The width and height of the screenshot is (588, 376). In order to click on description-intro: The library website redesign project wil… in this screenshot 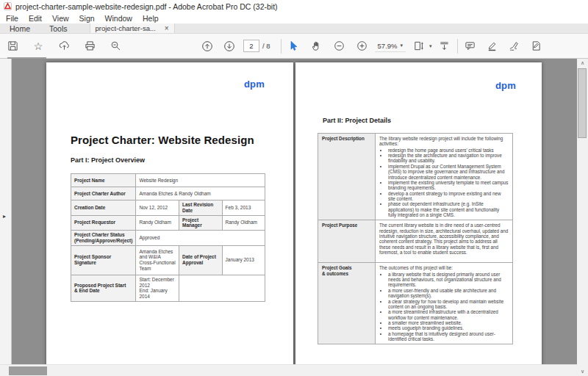, I will do `click(444, 141)`.